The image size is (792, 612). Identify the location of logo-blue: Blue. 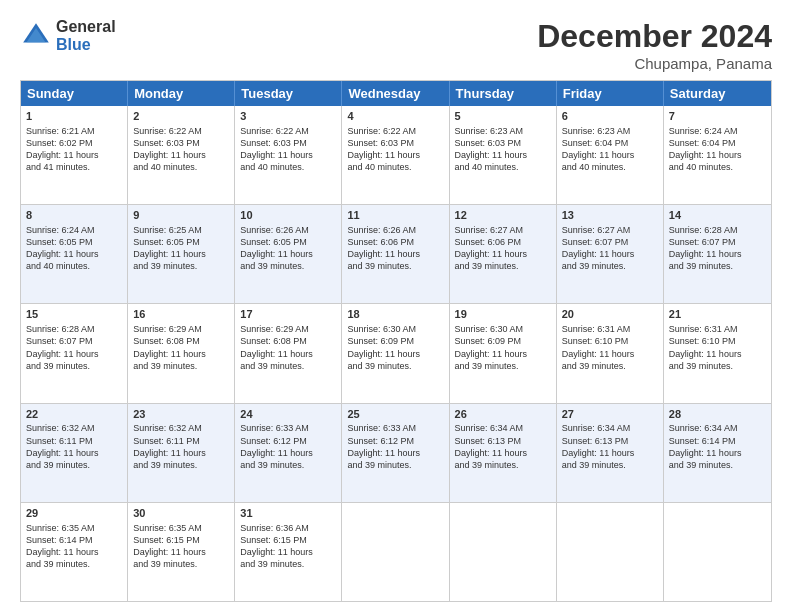
(86, 45).